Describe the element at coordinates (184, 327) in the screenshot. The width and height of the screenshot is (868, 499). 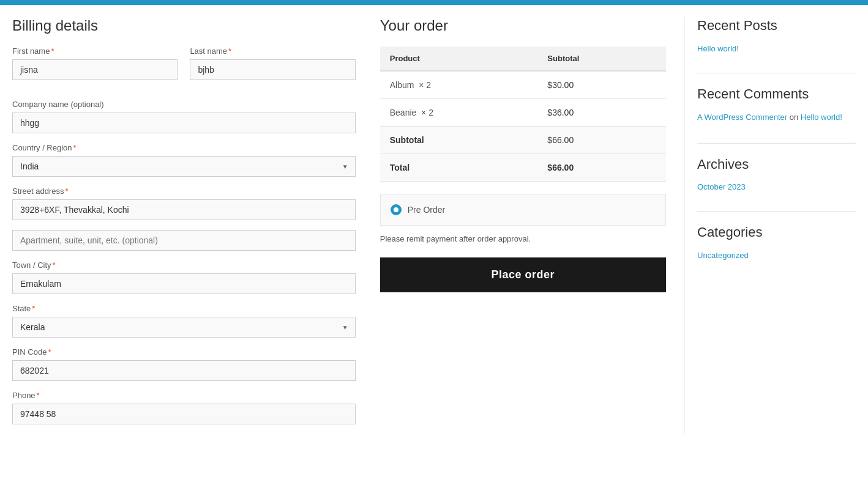
I see `state-select-wrapper: Kerala Tamil Nadu Karnataka` at that location.